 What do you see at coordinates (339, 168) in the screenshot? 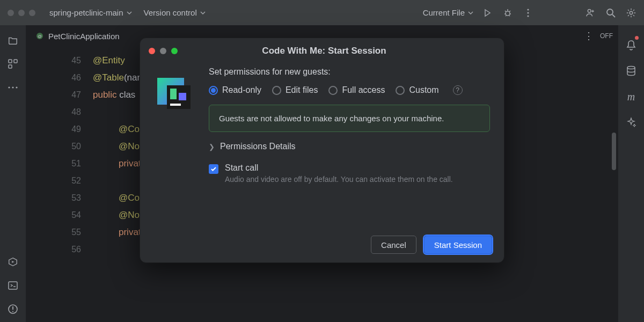
I see `start-call-label: Start call` at bounding box center [339, 168].